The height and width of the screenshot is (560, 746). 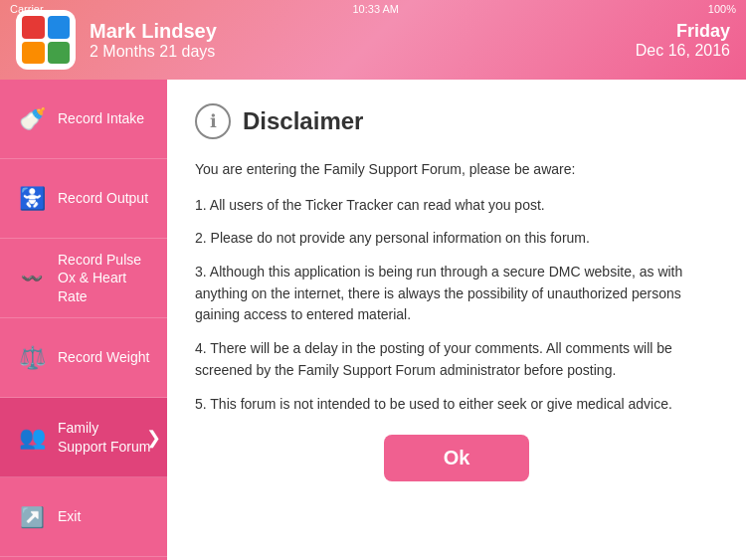 What do you see at coordinates (373, 40) in the screenshot?
I see `app-header: Carrier 10:33 AM 100% Mark Lindsey 2 Mon…` at bounding box center [373, 40].